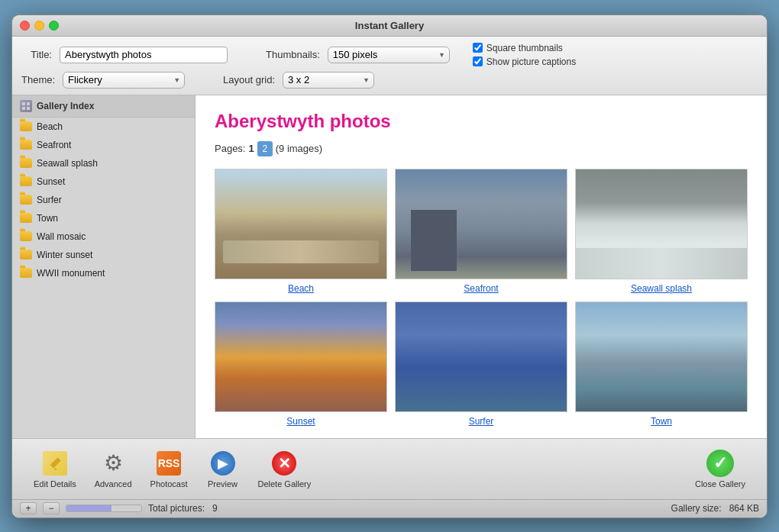 This screenshot has height=532, width=779. Describe the element at coordinates (481, 149) in the screenshot. I see `pages-info: Pages: 1 2 (9 images)` at that location.